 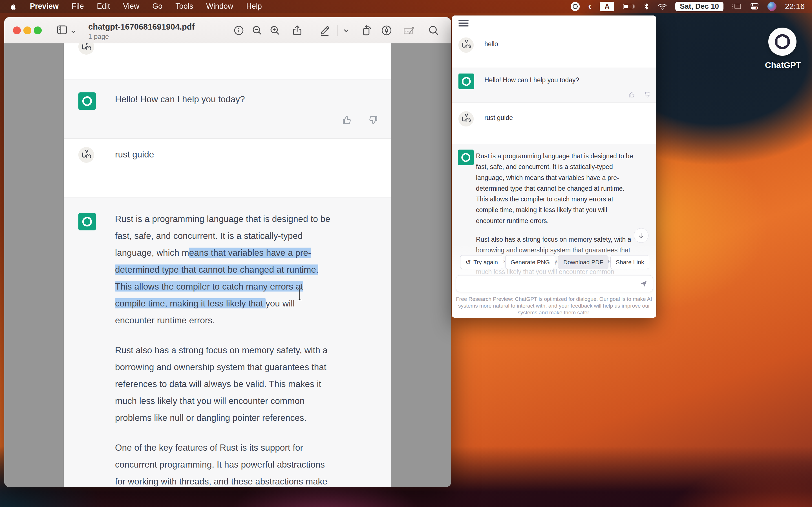 What do you see at coordinates (607, 7) in the screenshot?
I see `keyboard-layout-badge: A` at bounding box center [607, 7].